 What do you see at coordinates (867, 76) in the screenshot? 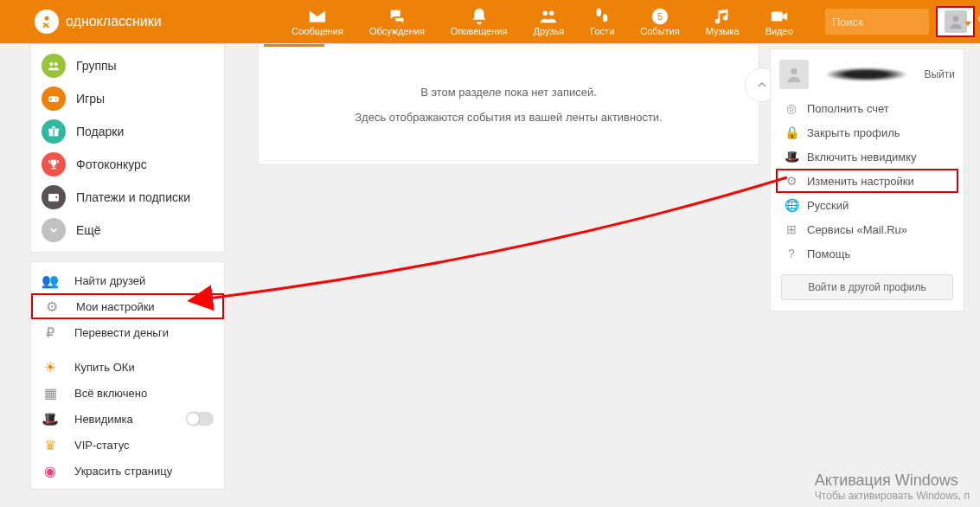
I see `dropdown-header: Выйти` at bounding box center [867, 76].